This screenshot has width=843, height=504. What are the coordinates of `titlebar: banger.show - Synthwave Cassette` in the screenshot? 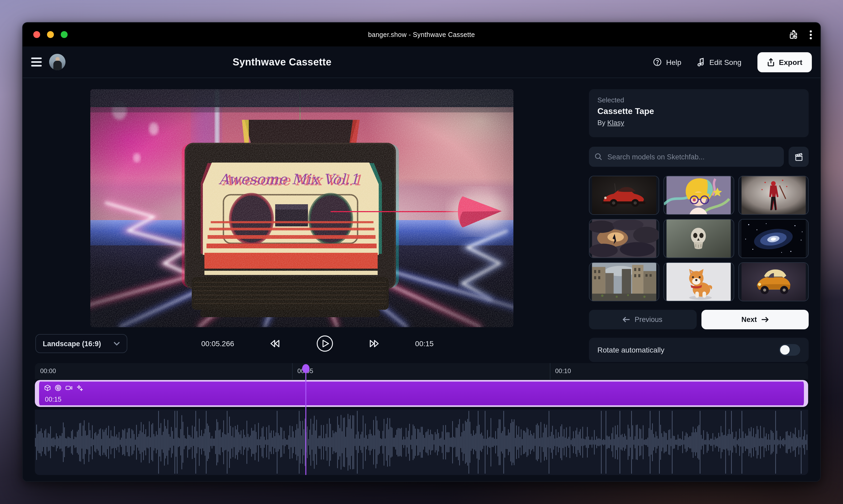 It's located at (422, 35).